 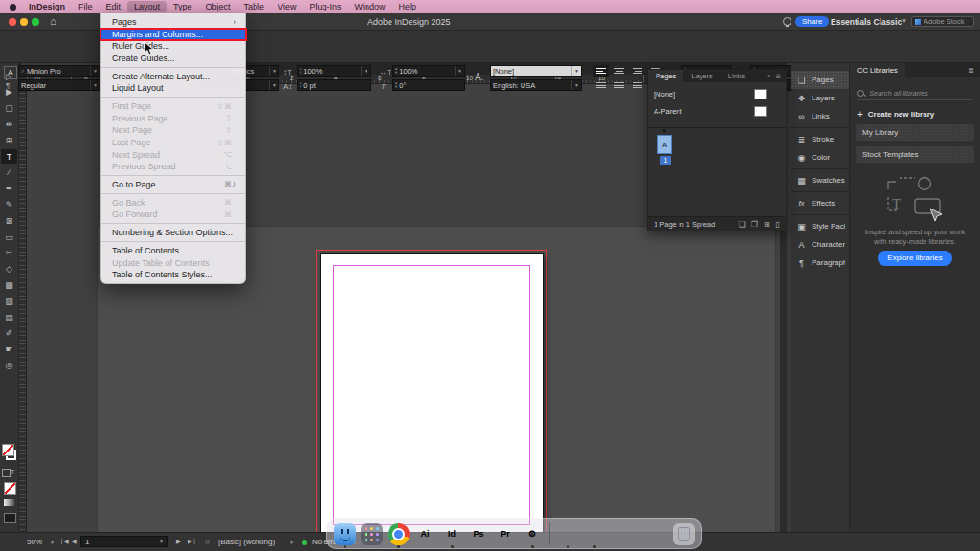 I want to click on menu-item-liquid-layout: Liquid Layout, so click(x=173, y=88).